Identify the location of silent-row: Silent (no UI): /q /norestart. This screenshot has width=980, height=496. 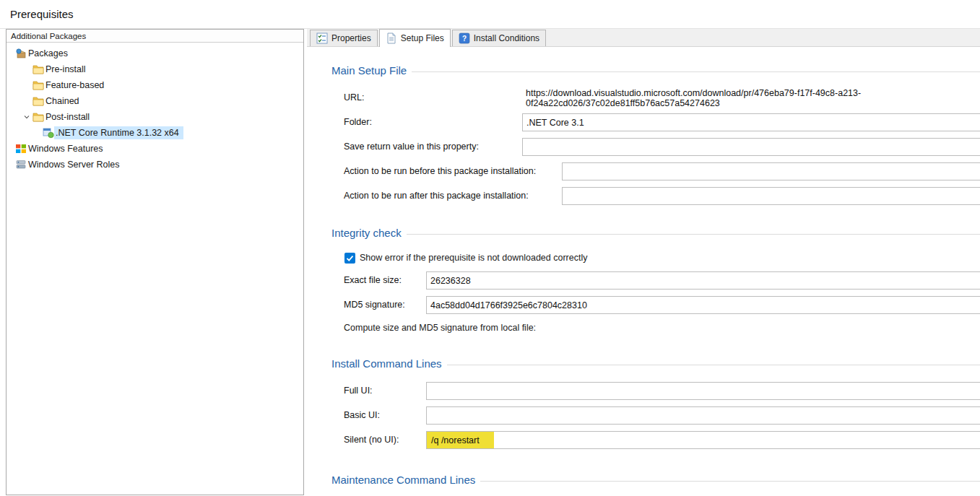
(656, 440).